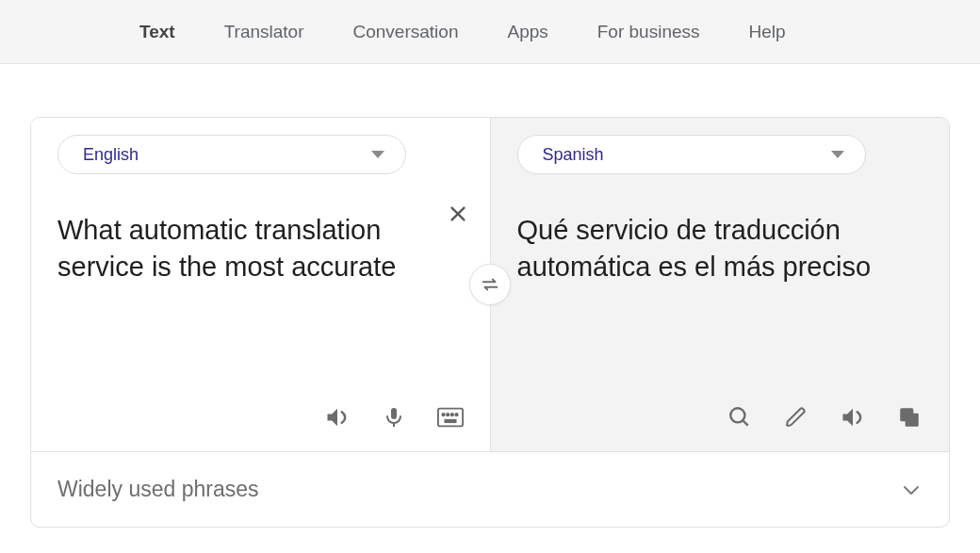 This screenshot has width=980, height=553. I want to click on copy-icon, so click(909, 417).